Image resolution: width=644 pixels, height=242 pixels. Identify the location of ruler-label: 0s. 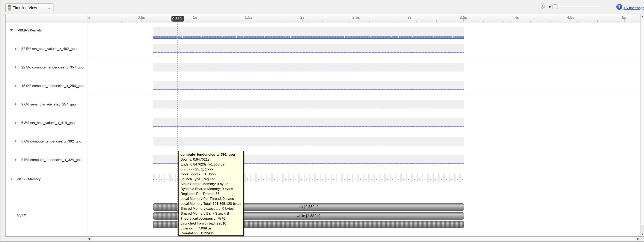
(89, 18).